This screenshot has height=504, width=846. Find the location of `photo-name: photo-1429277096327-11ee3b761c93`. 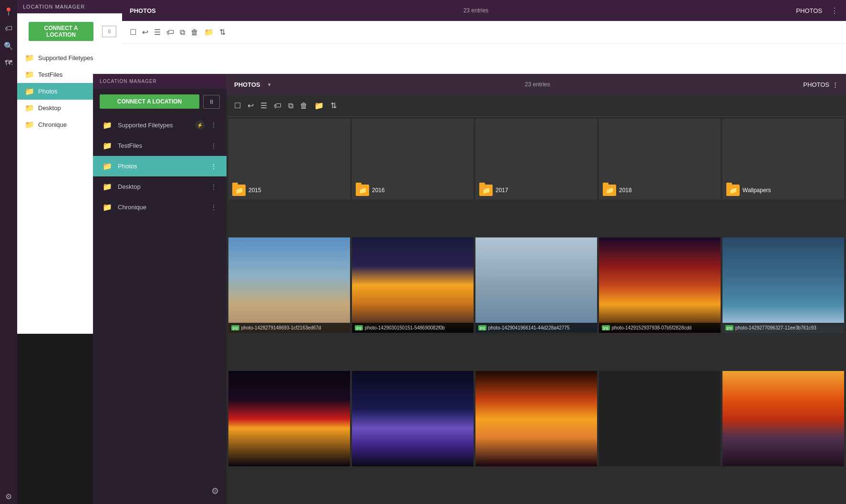

photo-name: photo-1429277096327-11ee3b761c93 is located at coordinates (776, 328).